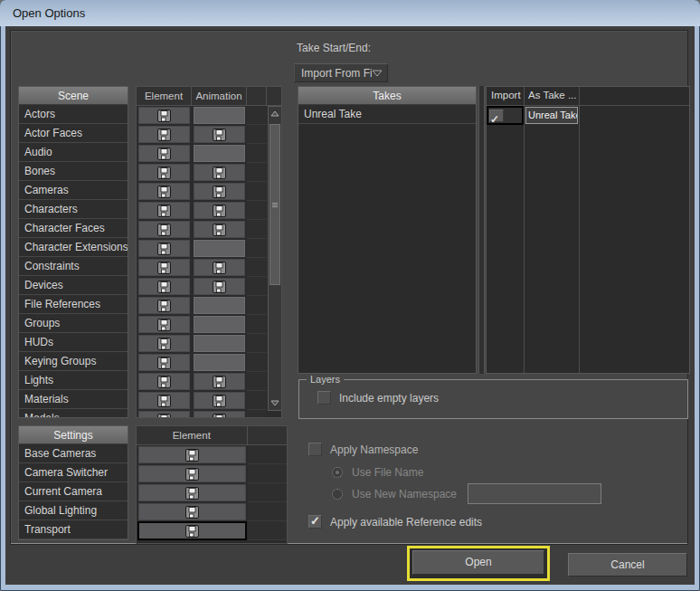  I want to click on use-file-name-label: Use File Name, so click(387, 472).